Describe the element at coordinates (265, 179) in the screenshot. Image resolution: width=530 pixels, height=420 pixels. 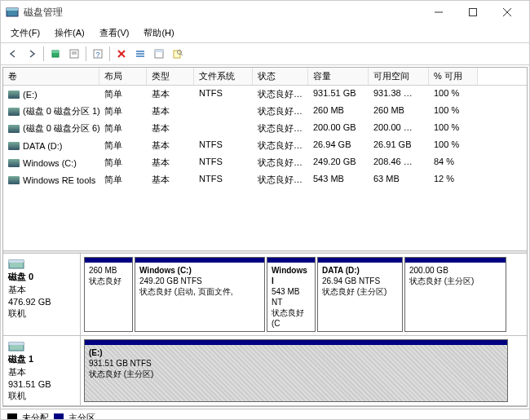
I see `volume-row: Windows RE tools简单基本NTFS状态良好 (…543 MB63 …` at that location.